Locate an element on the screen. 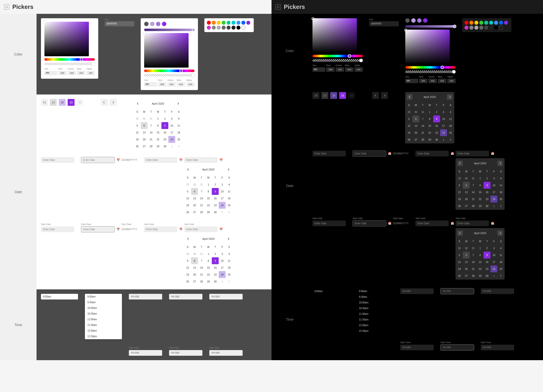 This screenshot has width=543, height=392. calendar-day: 11 is located at coordinates (179, 126).